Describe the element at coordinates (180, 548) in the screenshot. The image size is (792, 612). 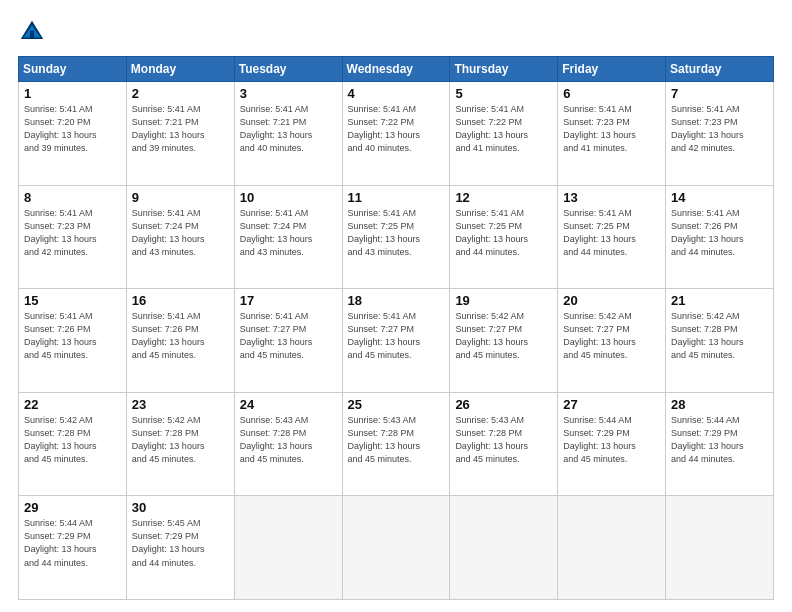
I see `calendar-cell: 30Sunrise: 5:45 AM Sunset: 7:29 PM Dayli…` at that location.